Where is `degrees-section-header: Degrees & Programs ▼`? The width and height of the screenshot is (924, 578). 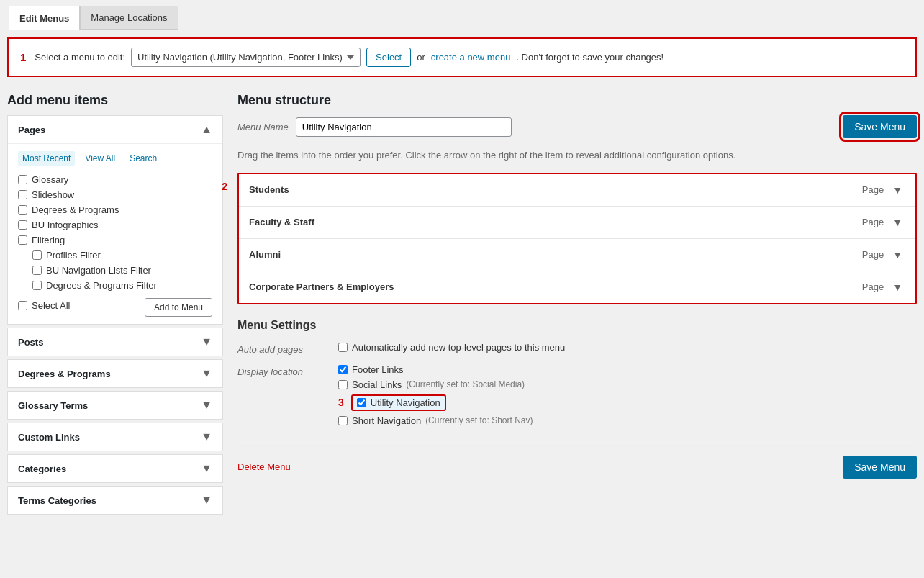 degrees-section-header: Degrees & Programs ▼ is located at coordinates (115, 374).